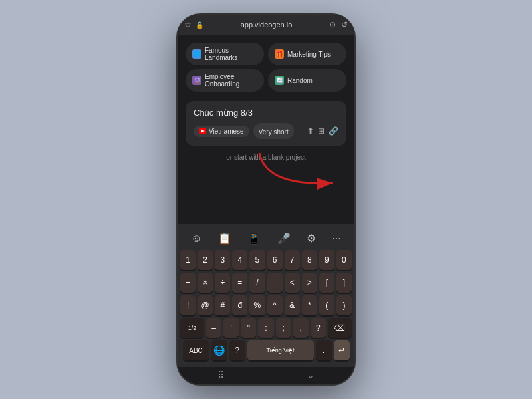 Image resolution: width=532 pixels, height=399 pixels. I want to click on key-question-2: ?, so click(237, 350).